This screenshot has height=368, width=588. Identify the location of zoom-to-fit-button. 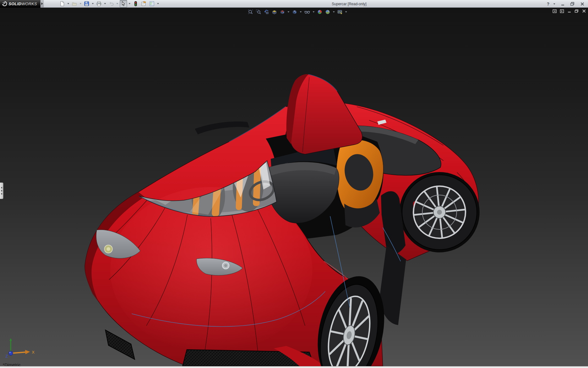
(251, 12).